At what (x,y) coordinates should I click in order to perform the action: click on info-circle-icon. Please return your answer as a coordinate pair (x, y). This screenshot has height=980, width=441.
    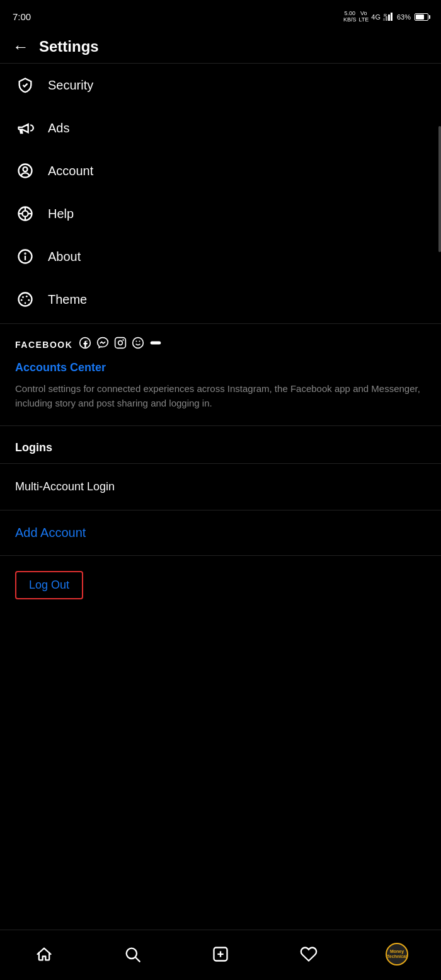
    Looking at the image, I should click on (25, 257).